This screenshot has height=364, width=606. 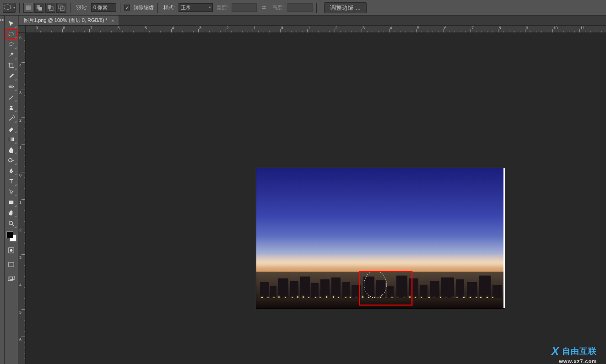 What do you see at coordinates (312, 21) in the screenshot?
I see `document-tabs: 图片1.png @ 100% (图层 0, RGB/8) * ×` at bounding box center [312, 21].